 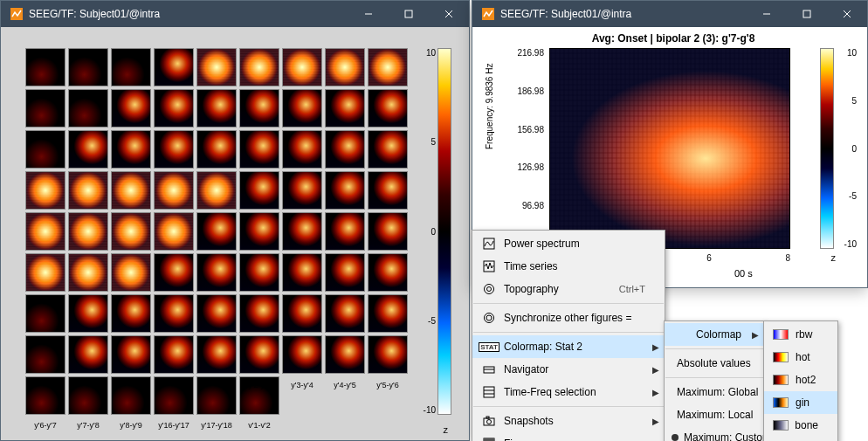 What do you see at coordinates (568, 347) in the screenshot?
I see `menu-item: STATColormap: Stat 2▶` at bounding box center [568, 347].